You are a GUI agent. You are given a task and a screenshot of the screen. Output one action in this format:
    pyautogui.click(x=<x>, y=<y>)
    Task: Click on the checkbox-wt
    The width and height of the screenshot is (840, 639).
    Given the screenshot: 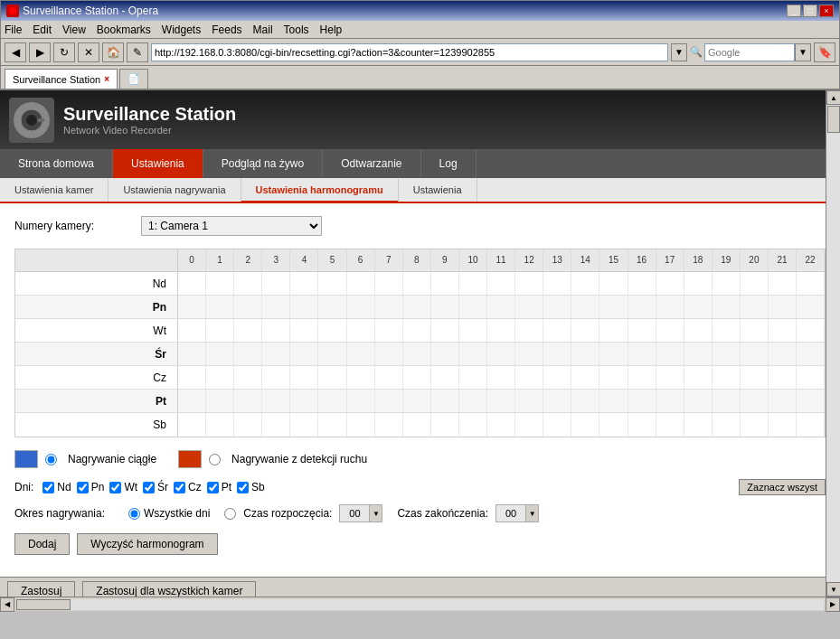 What is the action you would take?
    pyautogui.click(x=116, y=488)
    